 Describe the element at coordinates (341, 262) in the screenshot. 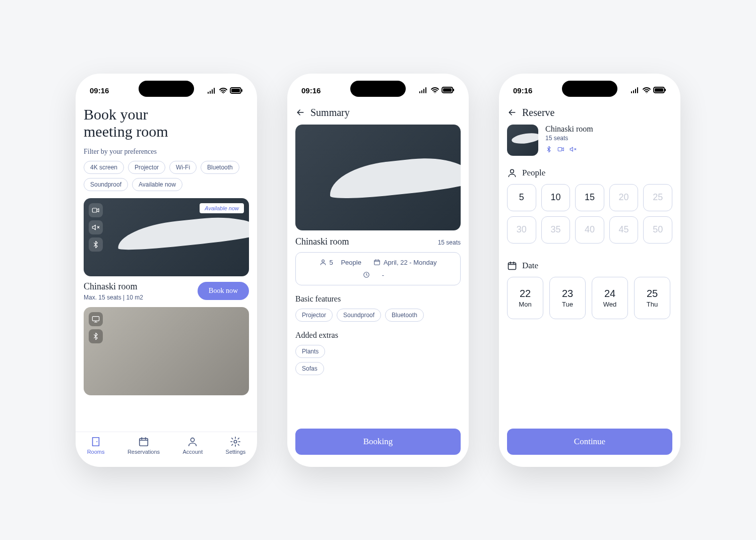

I see `detail-people: 5 People` at that location.